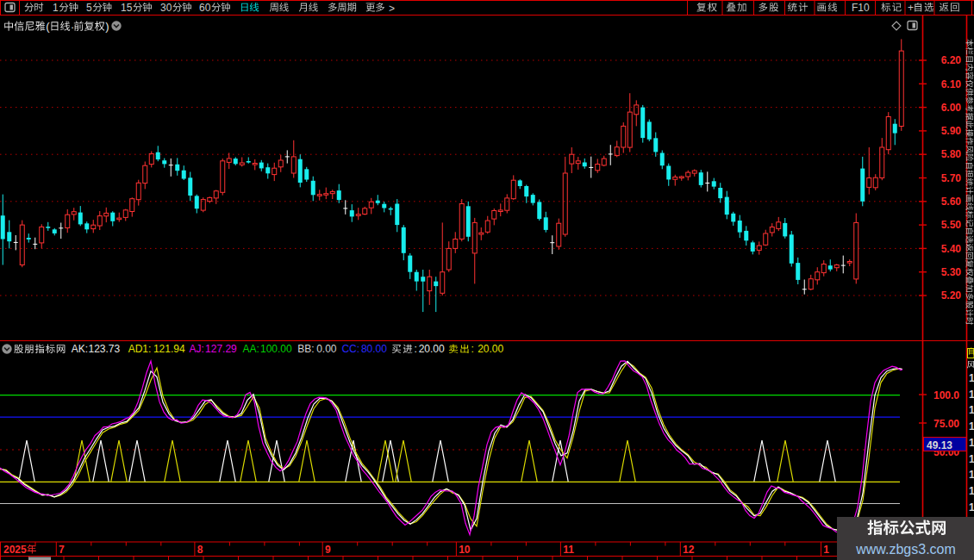 This screenshot has width=974, height=560. I want to click on svg-text: 75.00, so click(946, 424).